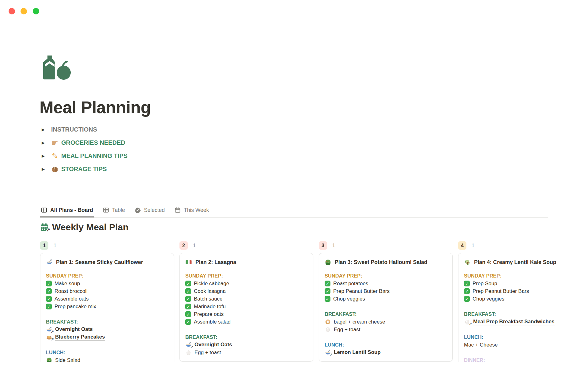 This screenshot has height=368, width=588. What do you see at coordinates (381, 263) in the screenshot?
I see `card-title-text: Plan 3: Sweet Potato Halloumi Salad` at bounding box center [381, 263].